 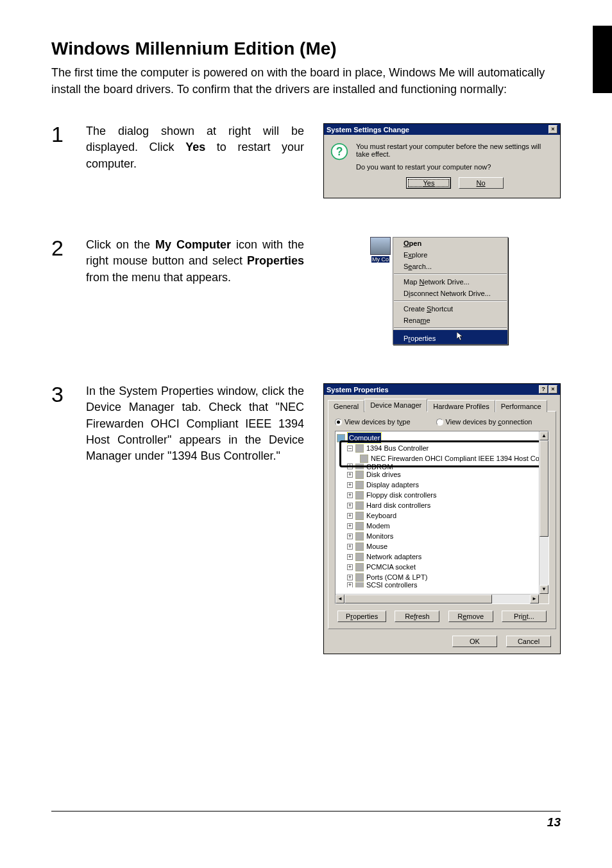 I want to click on tree-node-mouse: +Mouse, so click(x=442, y=546).